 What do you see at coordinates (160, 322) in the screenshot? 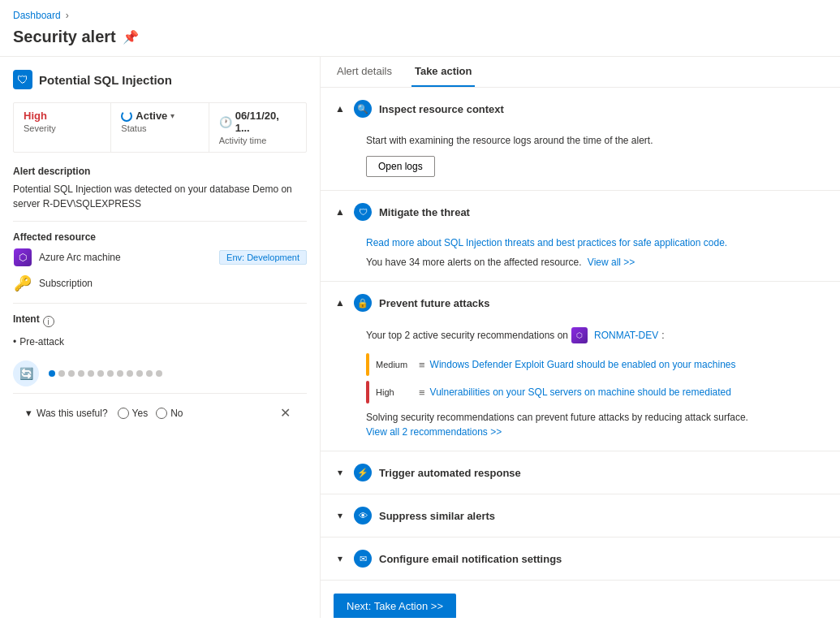
I see `intent-label-row: Intent i` at bounding box center [160, 322].